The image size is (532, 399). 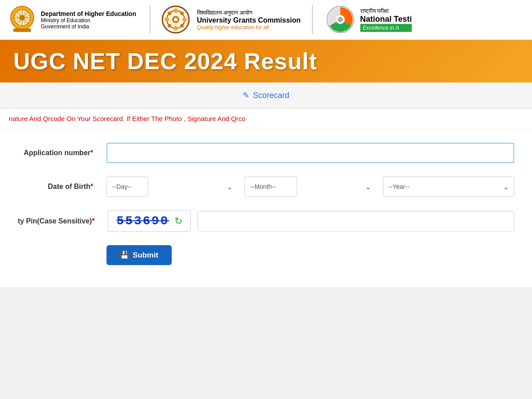 What do you see at coordinates (311, 187) in the screenshot?
I see `dob-selects: --Day--123456789101112131415161718192021…` at bounding box center [311, 187].